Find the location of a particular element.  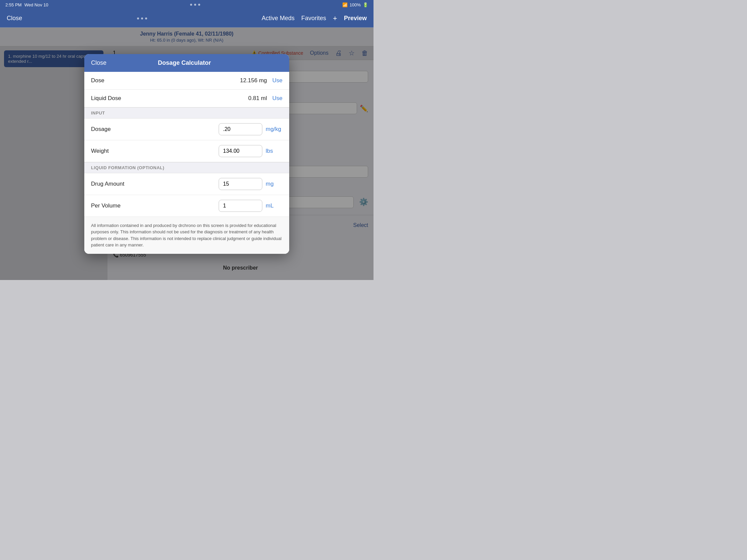

dosage-input-row: Dosage mg/kg is located at coordinates (187, 130).